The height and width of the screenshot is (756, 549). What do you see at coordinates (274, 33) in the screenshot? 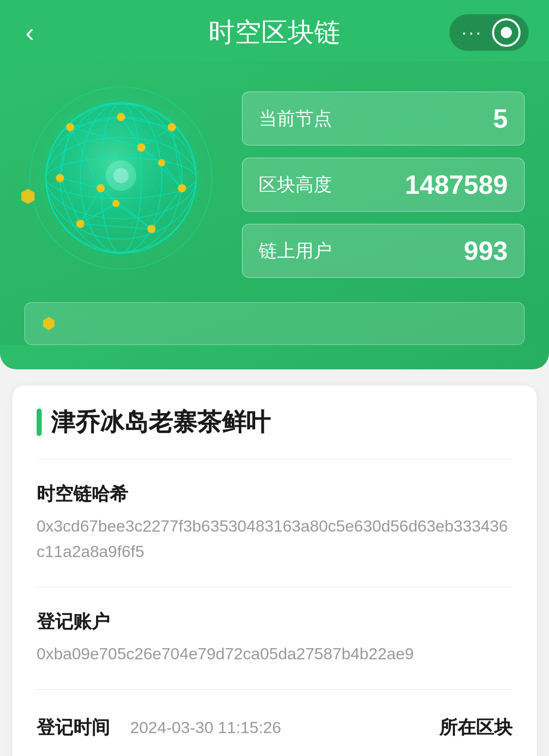
I see `page-title: 时空区块链` at bounding box center [274, 33].